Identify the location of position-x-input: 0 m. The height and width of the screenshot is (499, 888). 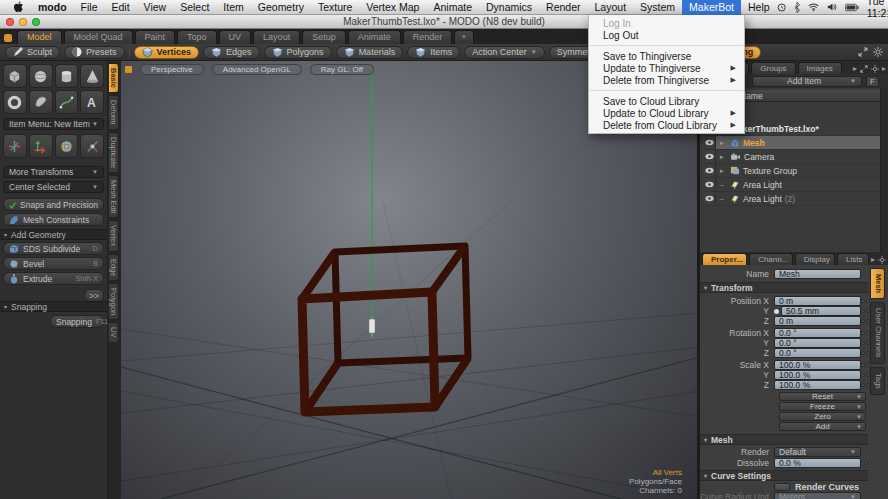
(818, 301).